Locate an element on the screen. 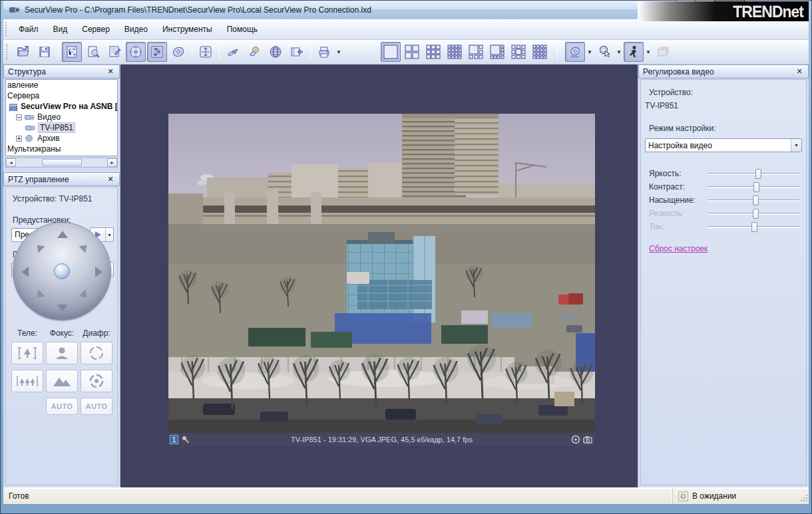 The image size is (812, 514). ptz-home-button is located at coordinates (62, 271).